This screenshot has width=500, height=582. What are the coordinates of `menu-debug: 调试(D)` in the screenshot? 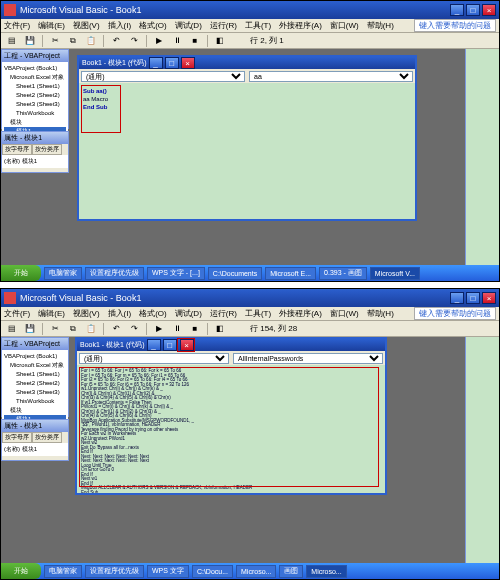 It's located at (188, 26).